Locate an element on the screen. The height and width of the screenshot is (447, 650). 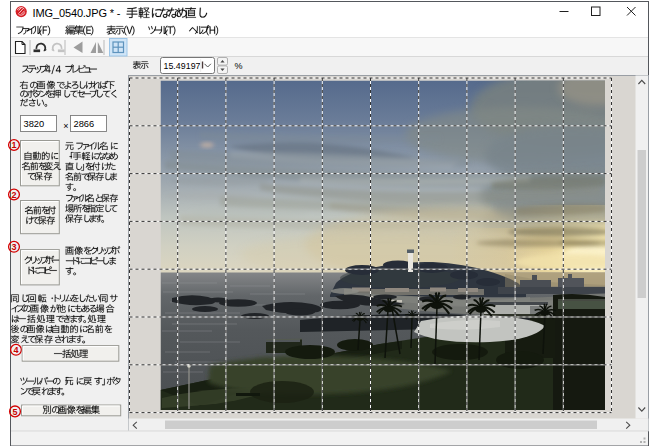
svg-text: 1 is located at coordinates (14, 145).